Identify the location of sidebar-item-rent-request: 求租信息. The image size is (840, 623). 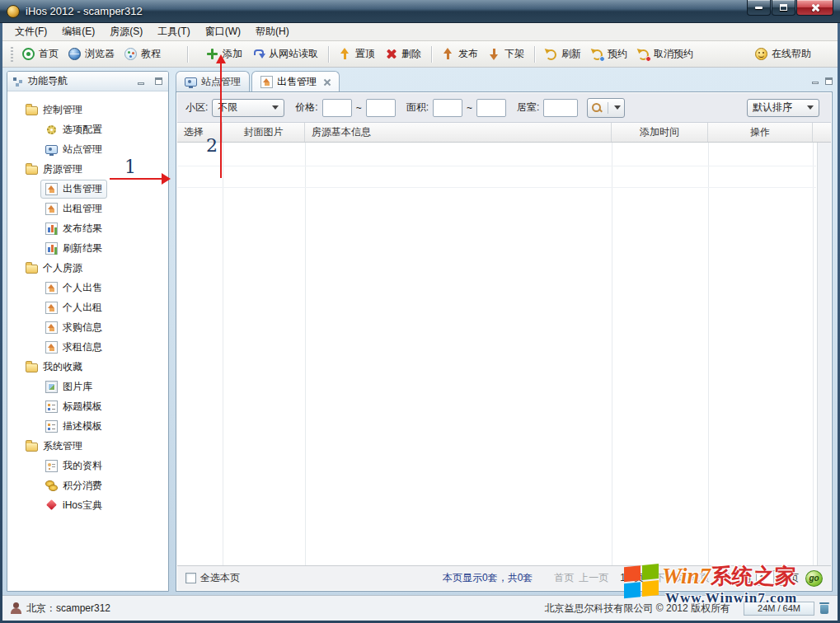
(87, 347).